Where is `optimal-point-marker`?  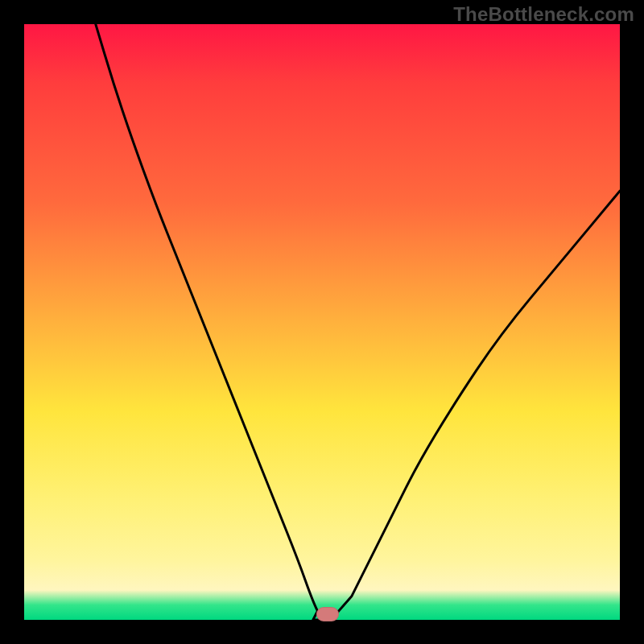 optimal-point-marker is located at coordinates (328, 614).